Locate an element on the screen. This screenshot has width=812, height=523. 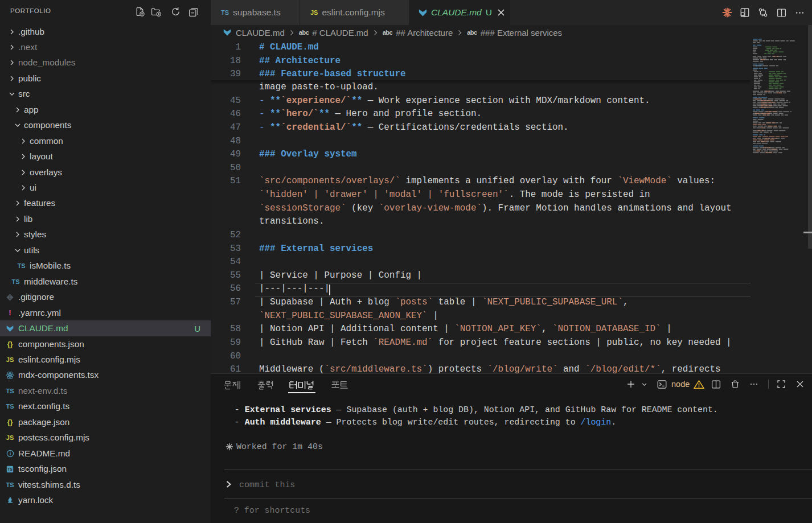
svg-text: TS is located at coordinates (10, 469).